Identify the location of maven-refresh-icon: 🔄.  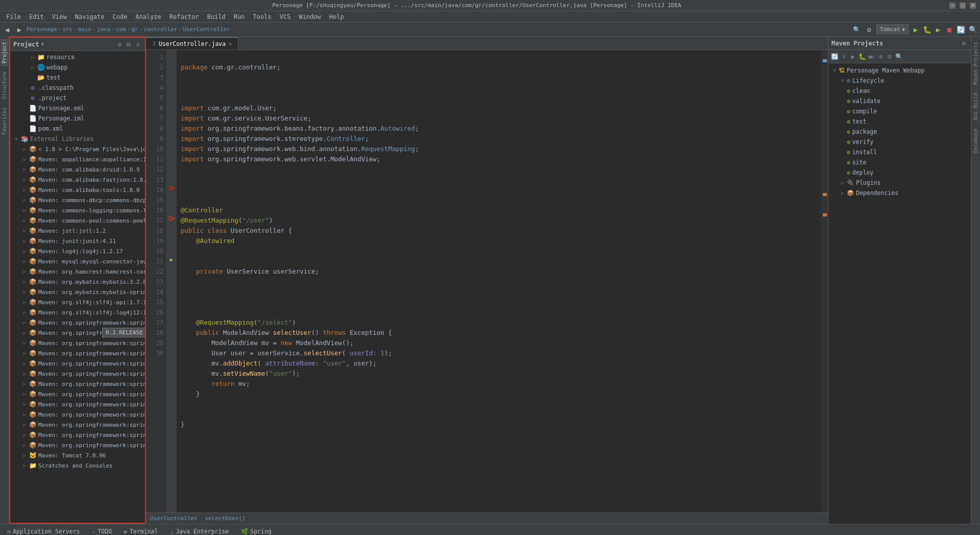
(835, 57).